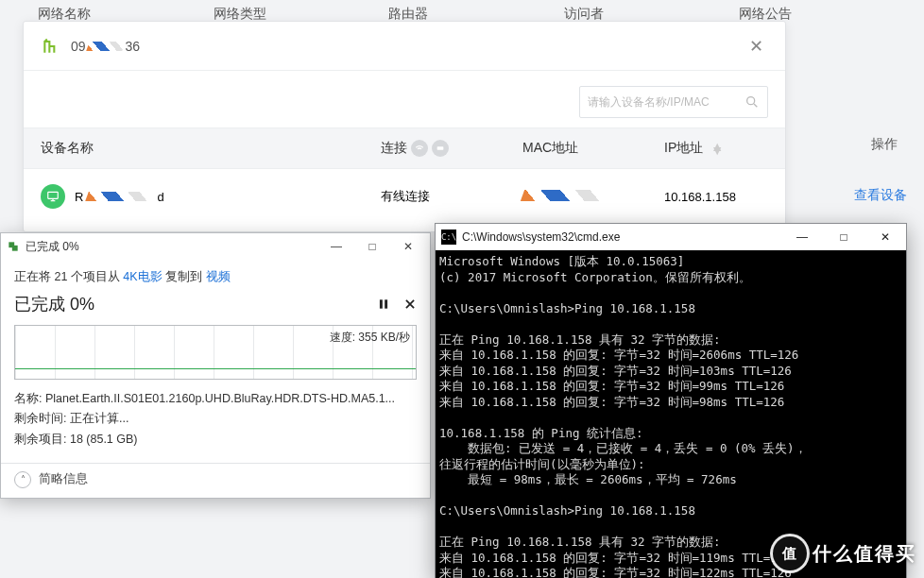 The height and width of the screenshot is (578, 924). What do you see at coordinates (53, 196) in the screenshot?
I see `device-icon` at bounding box center [53, 196].